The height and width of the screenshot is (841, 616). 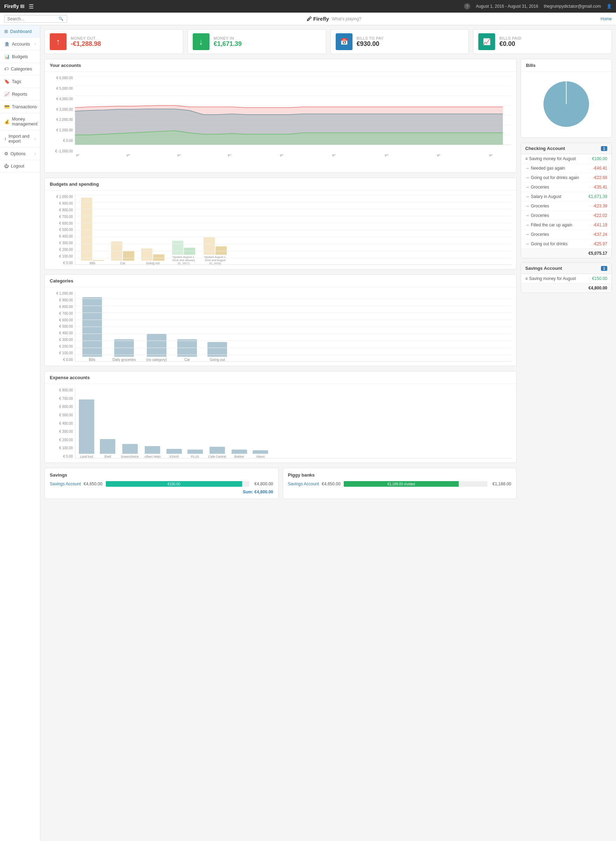 I want to click on chevron-right-icon: ›, so click(x=38, y=122).